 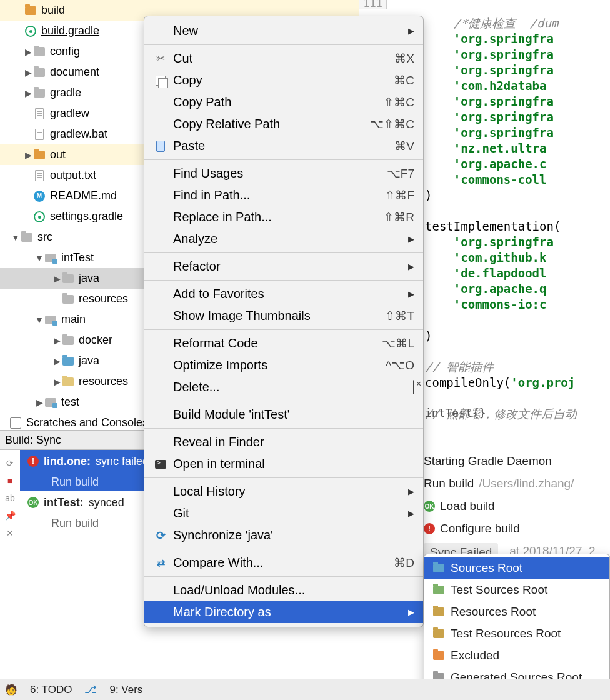 What do you see at coordinates (284, 388) in the screenshot?
I see `ctx-delete: Delete...` at bounding box center [284, 388].